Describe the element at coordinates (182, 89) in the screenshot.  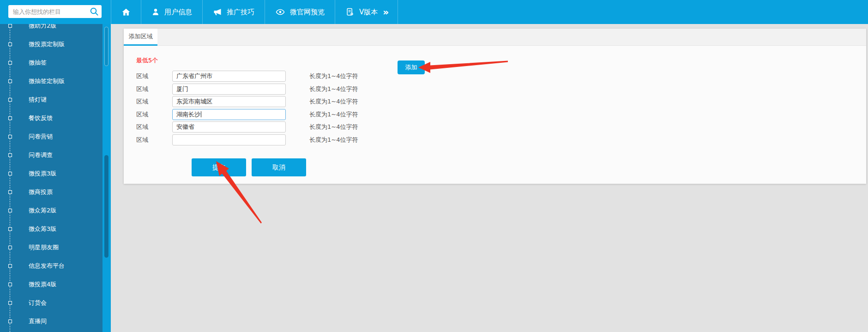
I see `region-input-value: 厦门` at that location.